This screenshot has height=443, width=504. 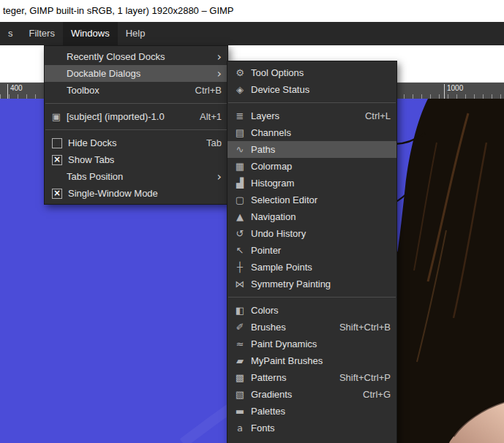 What do you see at coordinates (15, 91) in the screenshot?
I see `ruler-mark-400: 400` at bounding box center [15, 91].